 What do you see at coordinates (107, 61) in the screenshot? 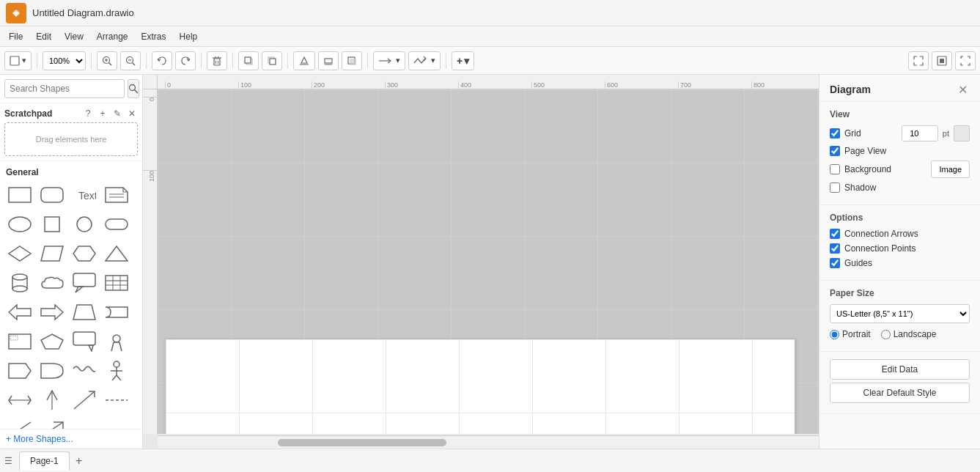
I see `zoom-in-btn` at bounding box center [107, 61].